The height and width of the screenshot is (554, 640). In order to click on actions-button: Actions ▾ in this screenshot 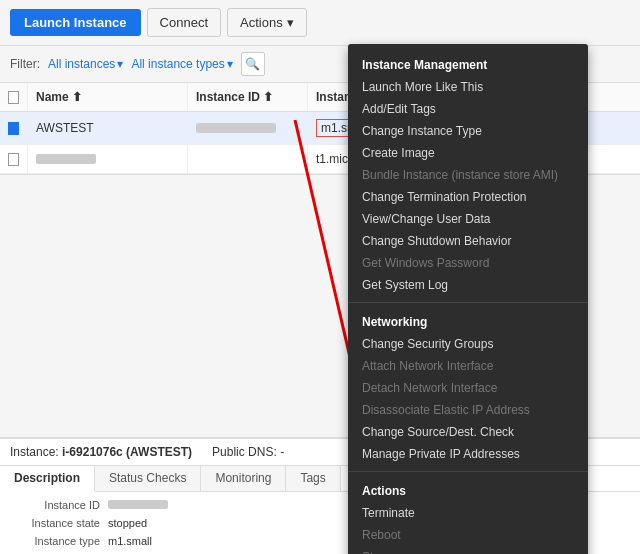, I will do `click(267, 22)`.